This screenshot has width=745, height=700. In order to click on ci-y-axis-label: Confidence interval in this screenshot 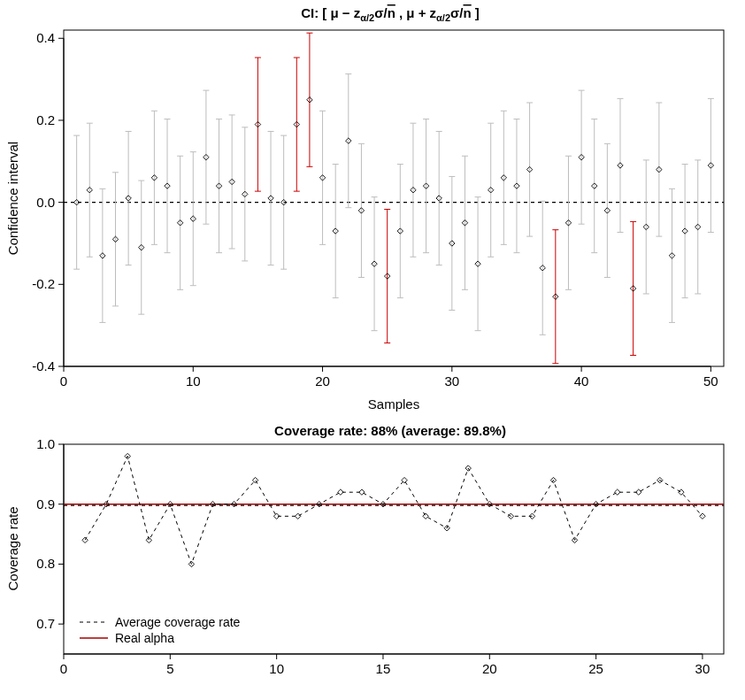, I will do `click(12, 198)`.